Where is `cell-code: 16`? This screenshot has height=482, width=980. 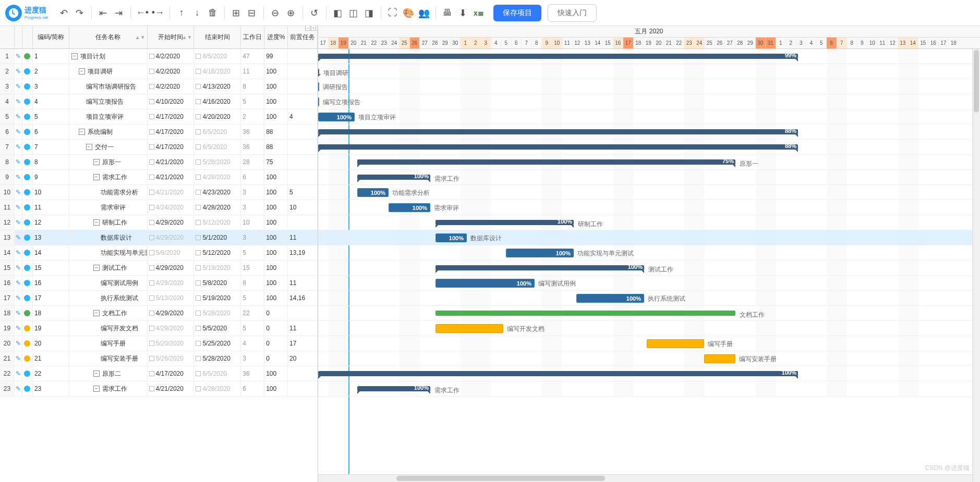
cell-code: 16 is located at coordinates (51, 283).